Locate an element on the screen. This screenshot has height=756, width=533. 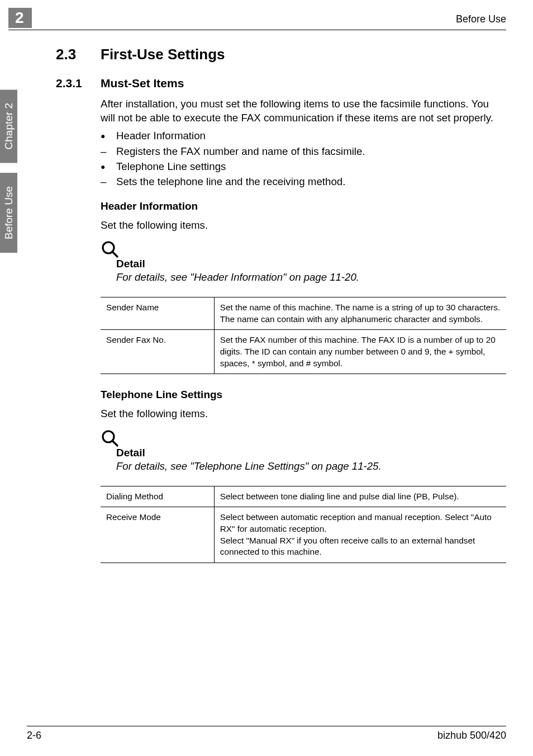
side-tabs: Chapter 2 Before Use is located at coordinates (9, 171).